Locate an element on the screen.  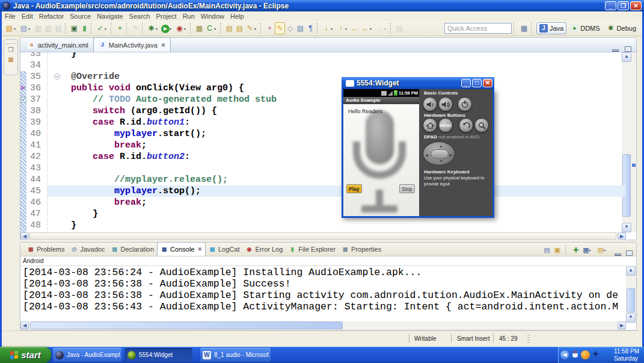
profile-button: ◉▾ is located at coordinates (182, 28).